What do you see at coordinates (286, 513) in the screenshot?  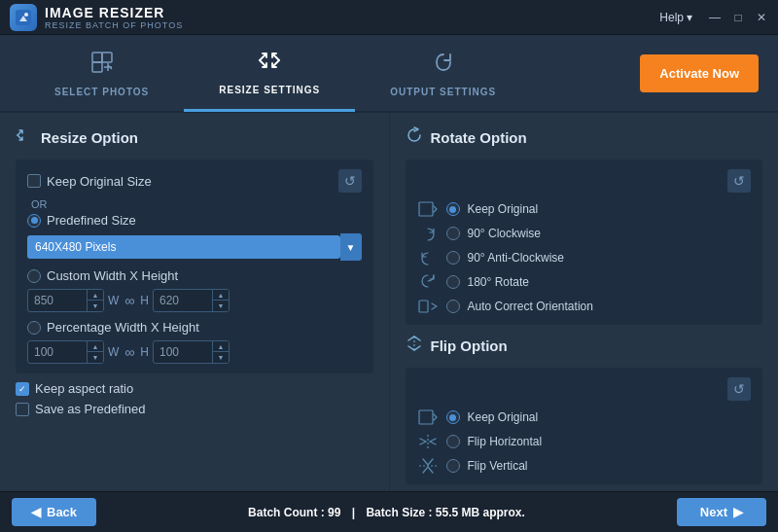 I see `batch-count-label: Batch Count :` at bounding box center [286, 513].